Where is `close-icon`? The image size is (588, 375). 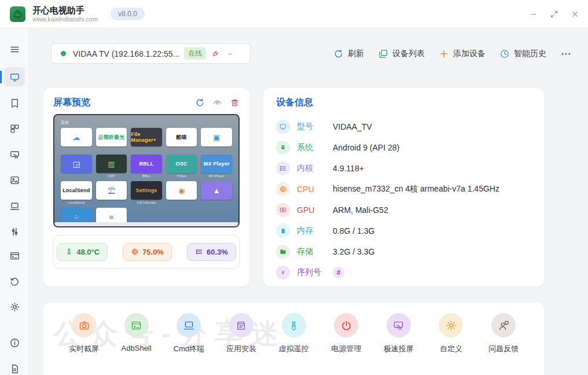
close-icon is located at coordinates (575, 14).